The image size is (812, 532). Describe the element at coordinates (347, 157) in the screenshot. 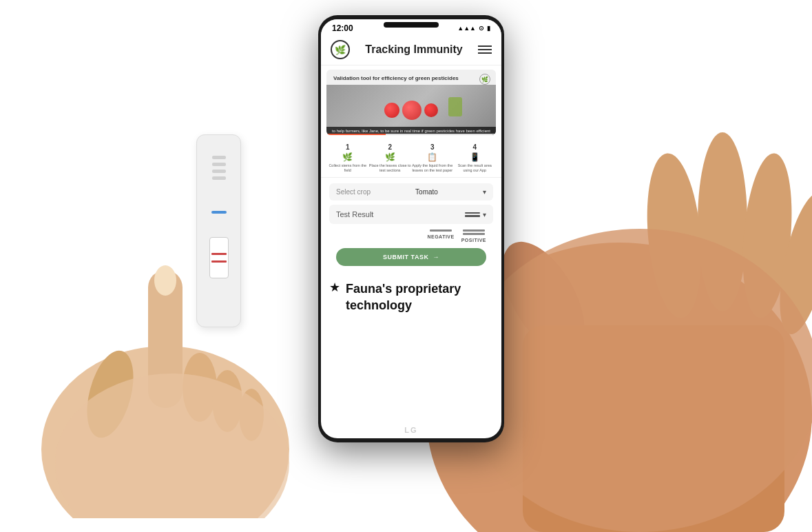

I see `step-1-icon: 🌿` at that location.